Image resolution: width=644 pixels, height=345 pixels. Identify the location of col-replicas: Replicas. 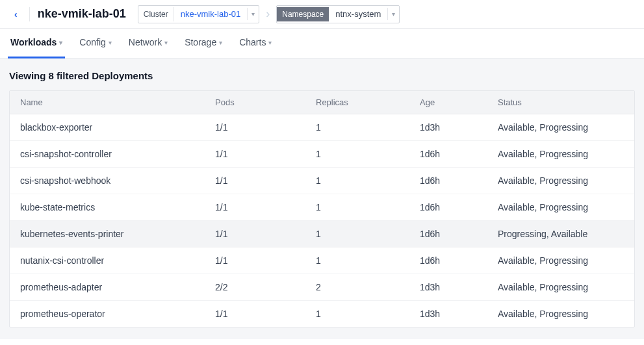
(357, 103).